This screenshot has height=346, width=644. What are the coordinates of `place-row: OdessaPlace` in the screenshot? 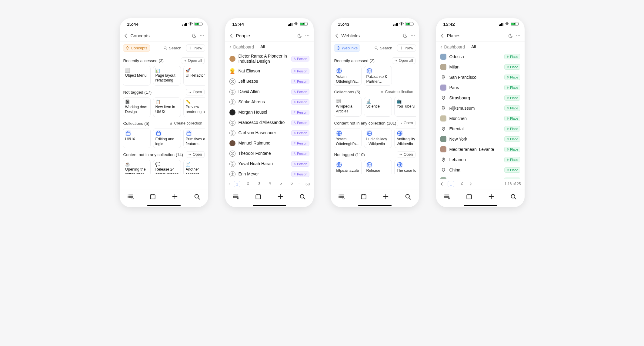 It's located at (480, 57).